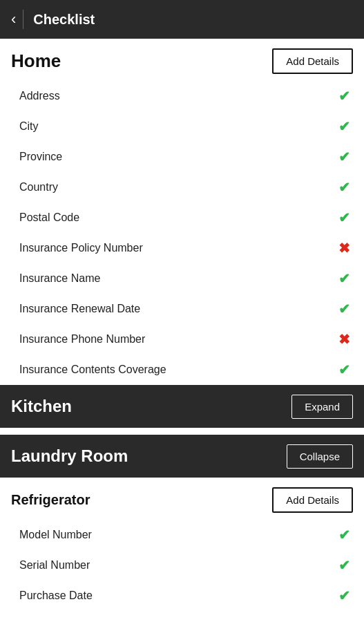 The height and width of the screenshot is (622, 364). I want to click on gap, so click(182, 431).